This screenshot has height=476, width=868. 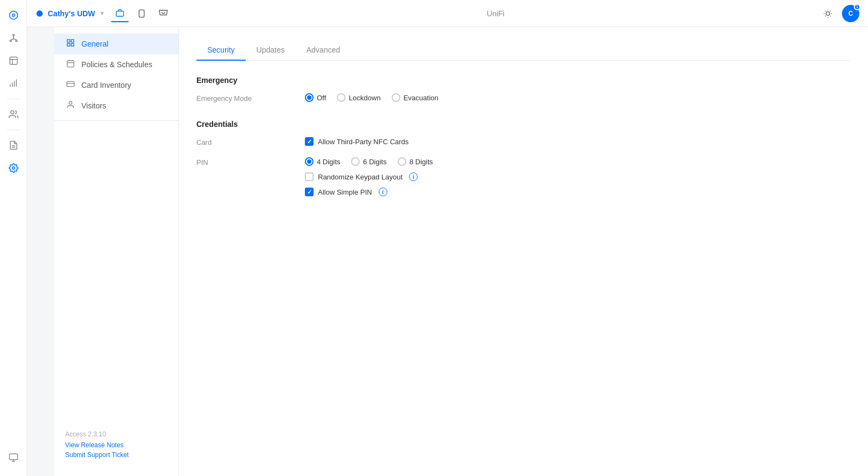 What do you see at coordinates (251, 98) in the screenshot?
I see `emergency-mode-label: Emergency Mode` at bounding box center [251, 98].